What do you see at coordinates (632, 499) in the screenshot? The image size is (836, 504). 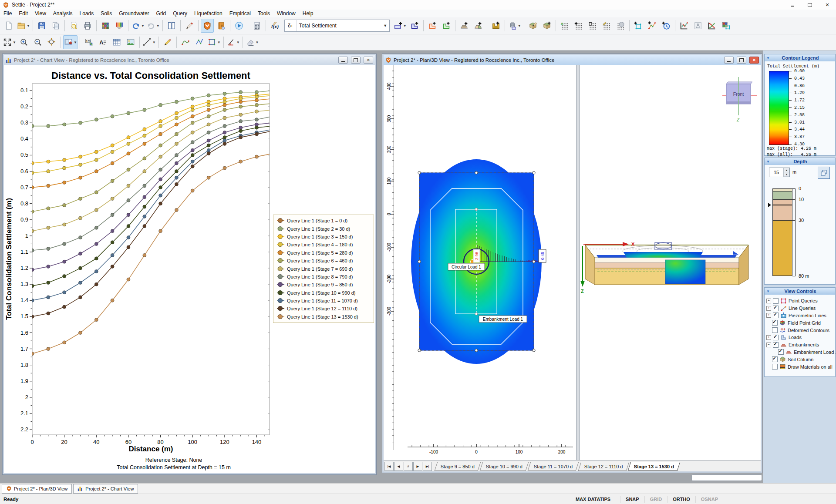 I see `status-toggle-snap: SNAP` at bounding box center [632, 499].